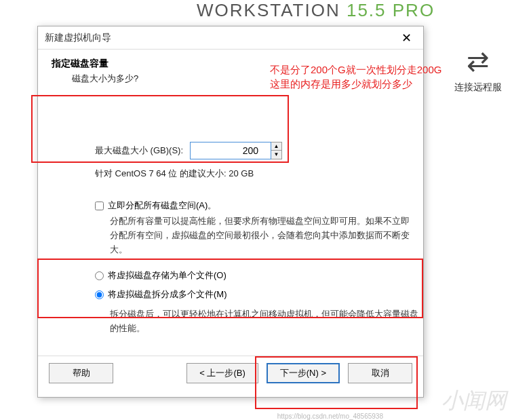 This screenshot has height=420, width=512. Describe the element at coordinates (167, 275) in the screenshot. I see `radio-single-label: 将虚拟磁盘存储为单个文件(O)` at that location.